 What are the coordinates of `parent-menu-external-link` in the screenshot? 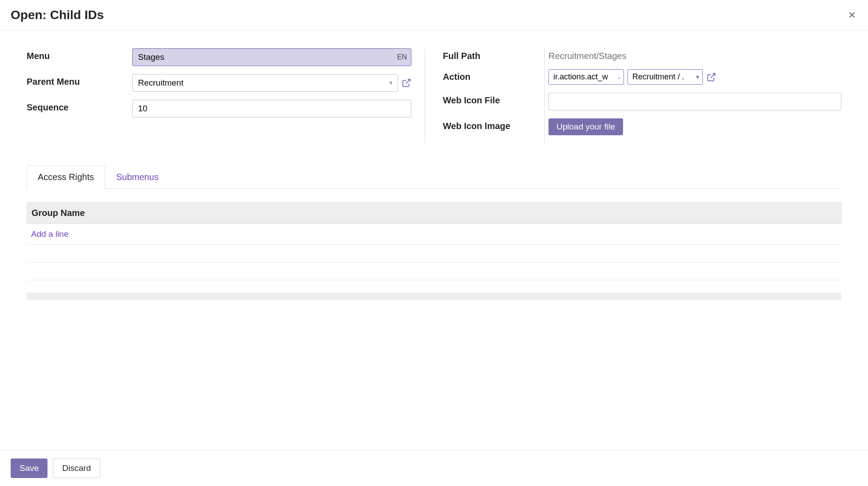 It's located at (406, 83).